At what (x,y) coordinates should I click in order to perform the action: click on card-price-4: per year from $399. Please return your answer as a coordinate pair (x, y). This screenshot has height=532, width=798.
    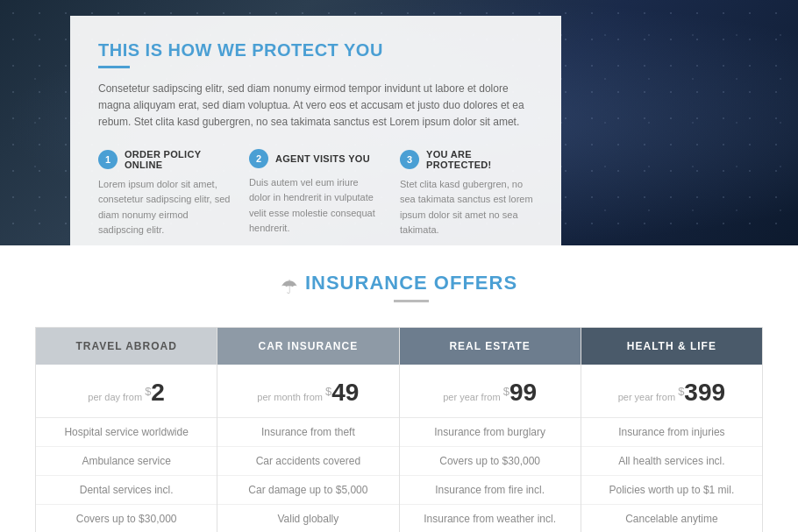
    Looking at the image, I should click on (672, 391).